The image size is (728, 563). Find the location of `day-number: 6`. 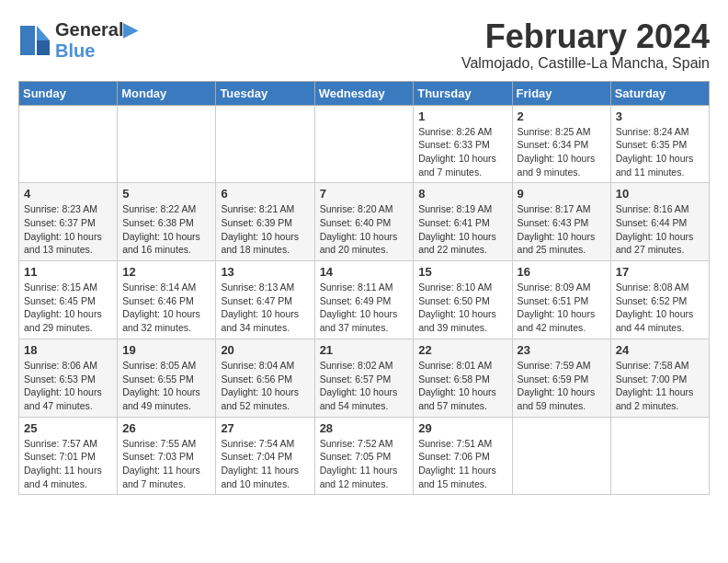

day-number: 6 is located at coordinates (265, 193).